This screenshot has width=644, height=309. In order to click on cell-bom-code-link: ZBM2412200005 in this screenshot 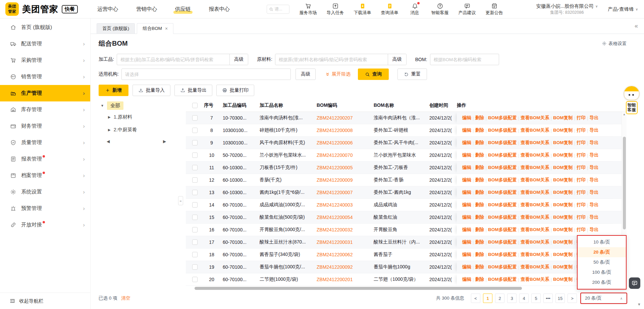, I will do `click(345, 168)`.